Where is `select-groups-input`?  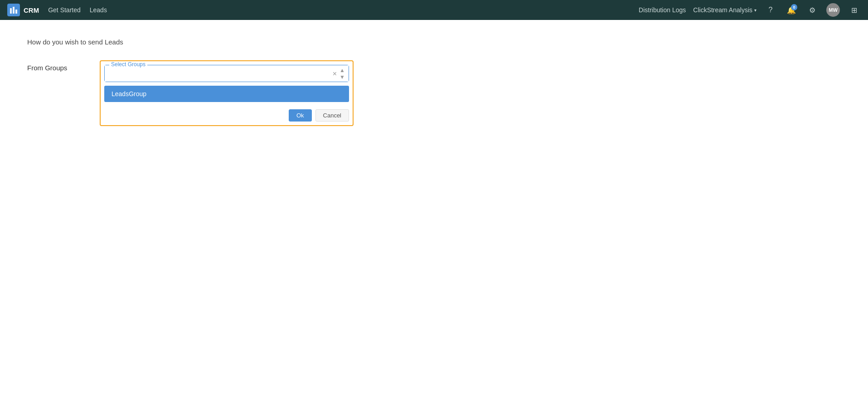 select-groups-input is located at coordinates (227, 73).